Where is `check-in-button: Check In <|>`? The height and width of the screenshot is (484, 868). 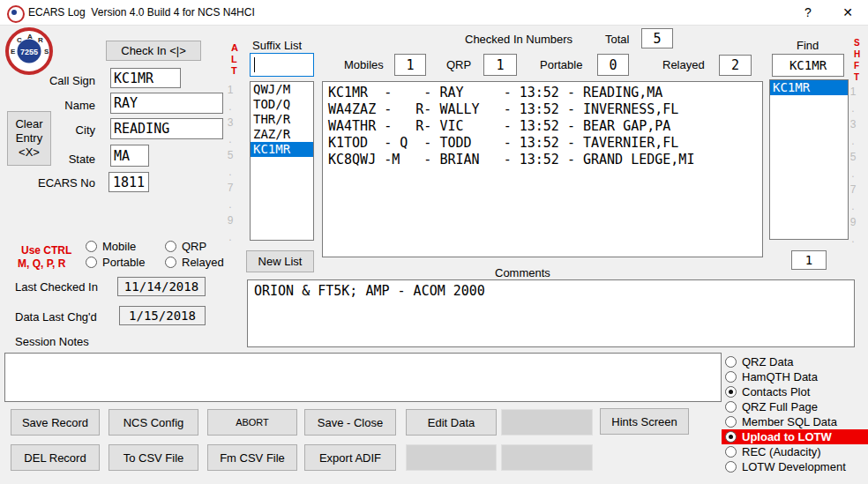
check-in-button: Check In <|> is located at coordinates (153, 51).